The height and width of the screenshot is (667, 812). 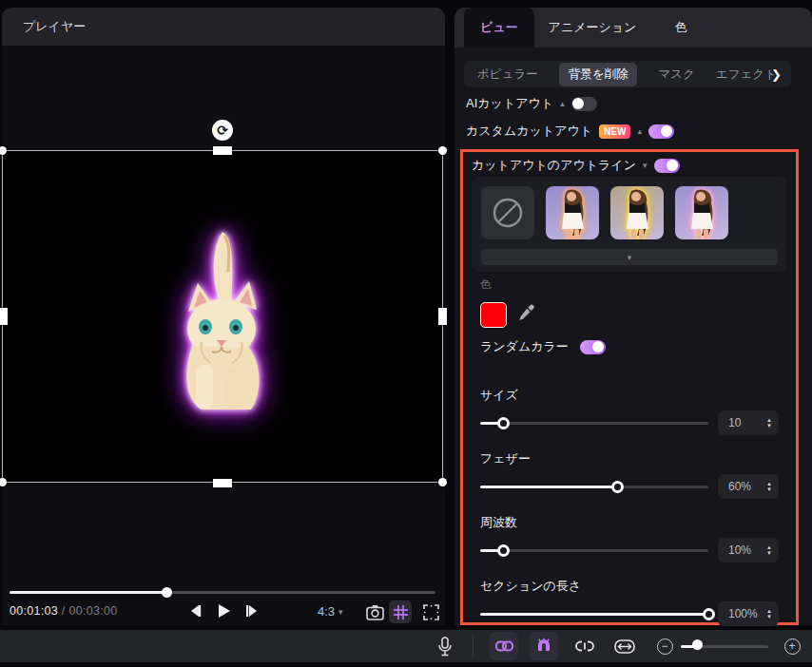 What do you see at coordinates (504, 646) in the screenshot?
I see `link-button` at bounding box center [504, 646].